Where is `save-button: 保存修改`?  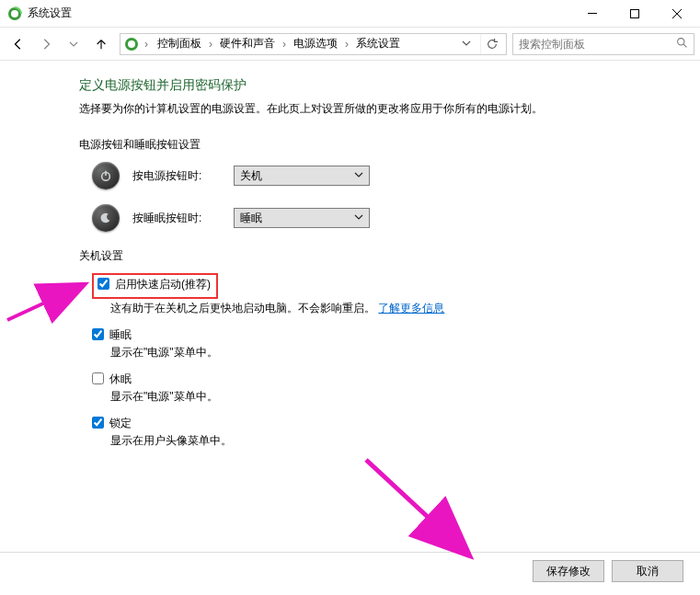
save-button: 保存修改 is located at coordinates (568, 571).